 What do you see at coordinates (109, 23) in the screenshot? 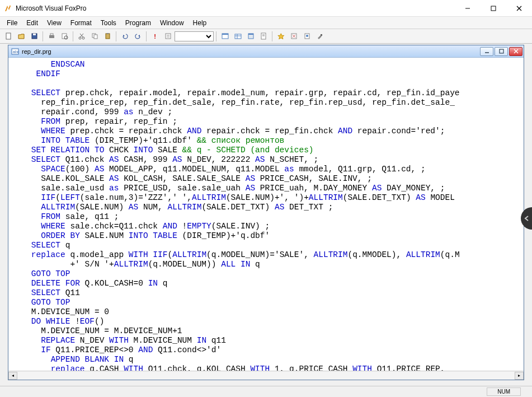
I see `menu-tools: Tools` at bounding box center [109, 23].